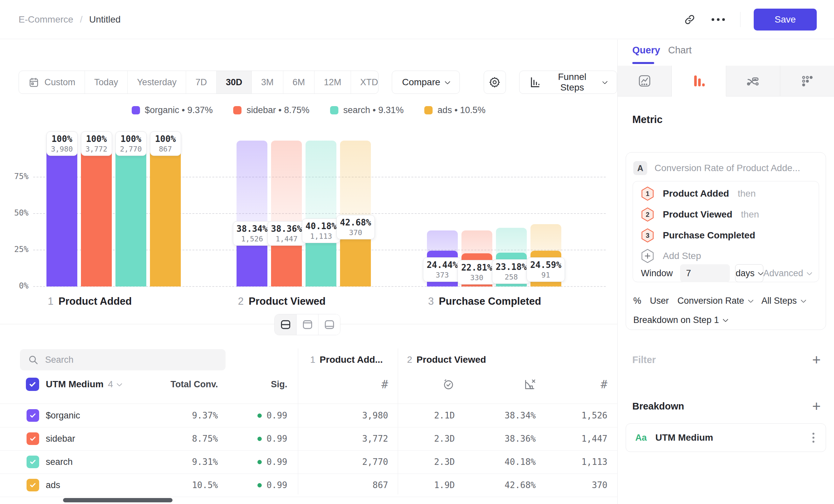  Describe the element at coordinates (705, 273) in the screenshot. I see `window-value-input` at that location.